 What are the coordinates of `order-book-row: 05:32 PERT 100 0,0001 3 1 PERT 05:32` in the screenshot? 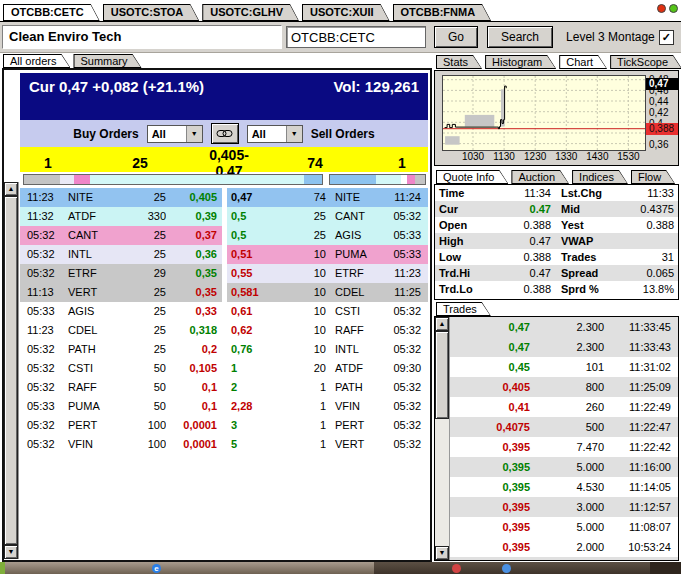 It's located at (224, 426).